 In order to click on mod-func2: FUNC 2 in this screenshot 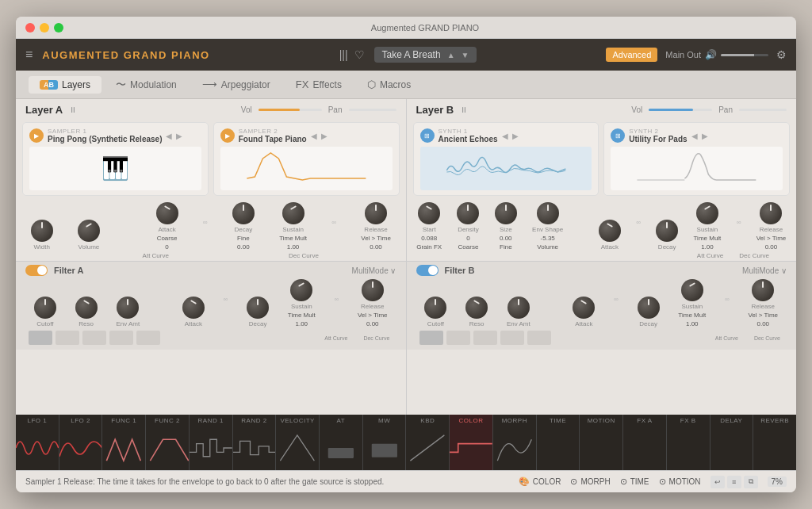, I will do `click(168, 442)`.